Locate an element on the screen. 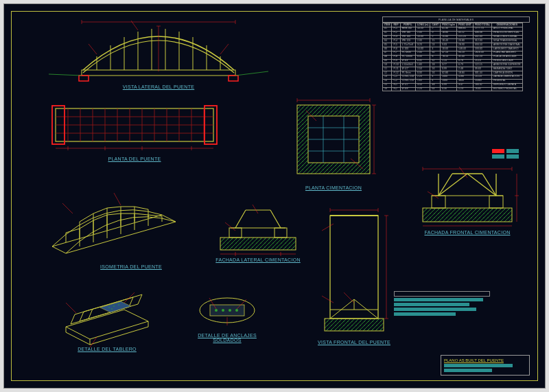  isometria-drawing is located at coordinates (114, 217).